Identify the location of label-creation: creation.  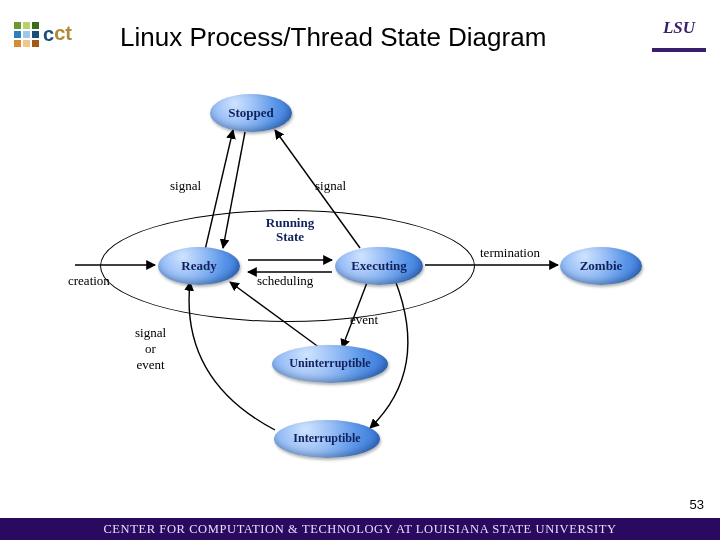
(89, 281).